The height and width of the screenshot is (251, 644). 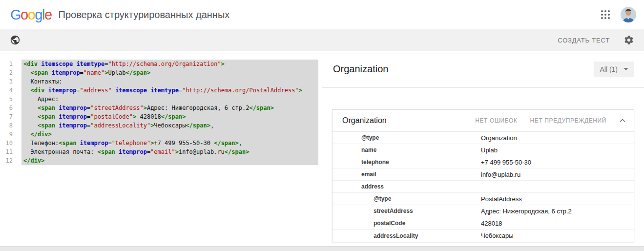 I want to click on settings-gear-icon, so click(x=629, y=40).